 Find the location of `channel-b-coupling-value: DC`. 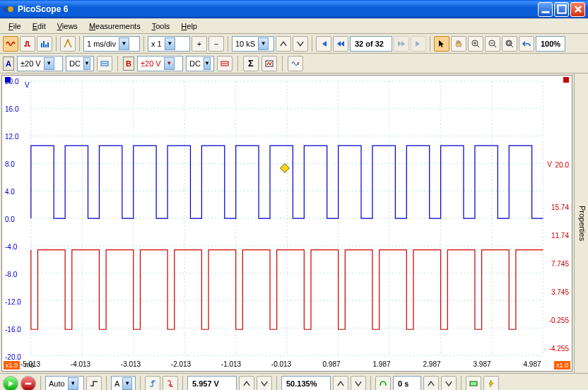

channel-b-coupling-value: DC is located at coordinates (195, 64).